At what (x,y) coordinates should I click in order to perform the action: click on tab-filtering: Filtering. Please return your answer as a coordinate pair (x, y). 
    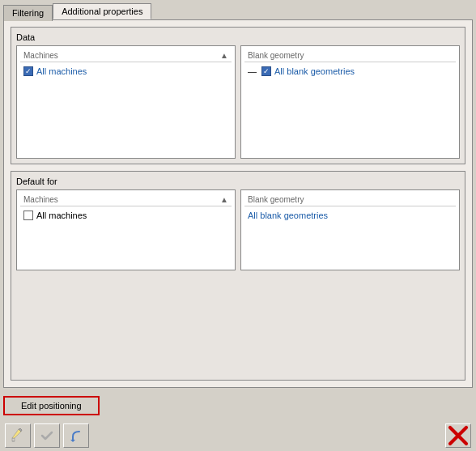
    Looking at the image, I should click on (28, 13).